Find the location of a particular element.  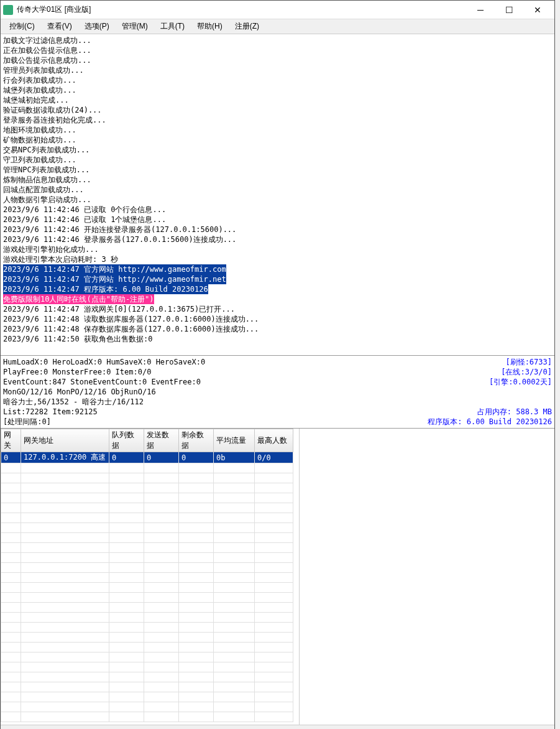

maximize-button: ☐ is located at coordinates (509, 10).